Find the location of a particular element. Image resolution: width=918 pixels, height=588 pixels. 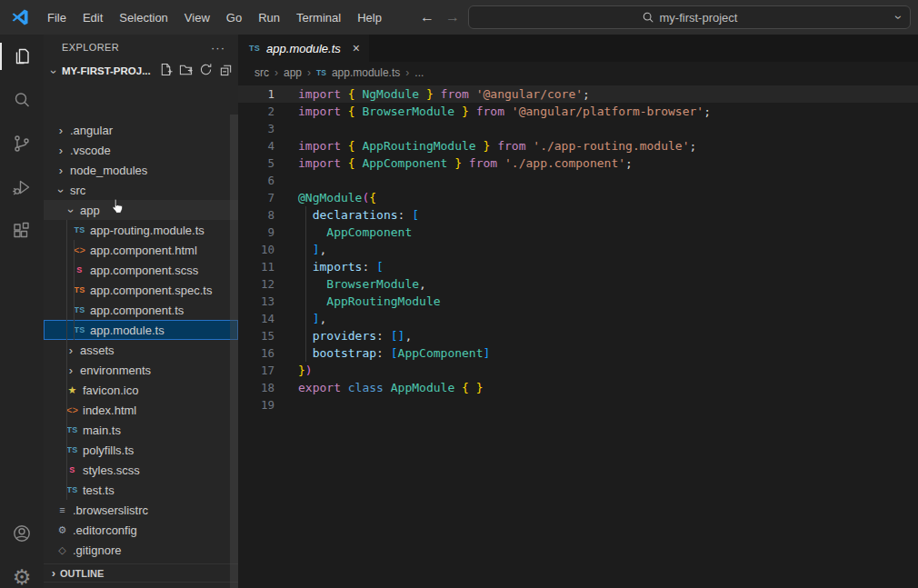

breadcrumb-item: src is located at coordinates (262, 73).